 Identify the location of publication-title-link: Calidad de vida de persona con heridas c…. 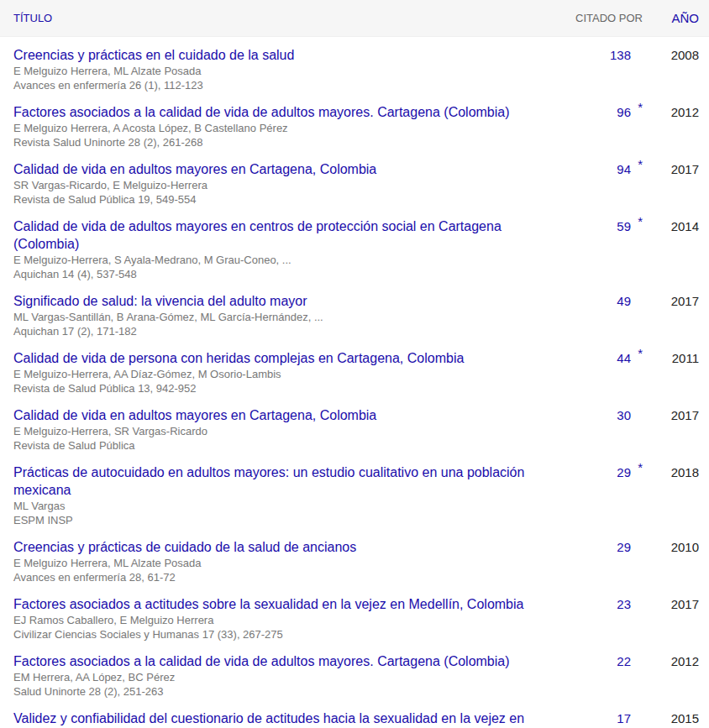
(239, 358).